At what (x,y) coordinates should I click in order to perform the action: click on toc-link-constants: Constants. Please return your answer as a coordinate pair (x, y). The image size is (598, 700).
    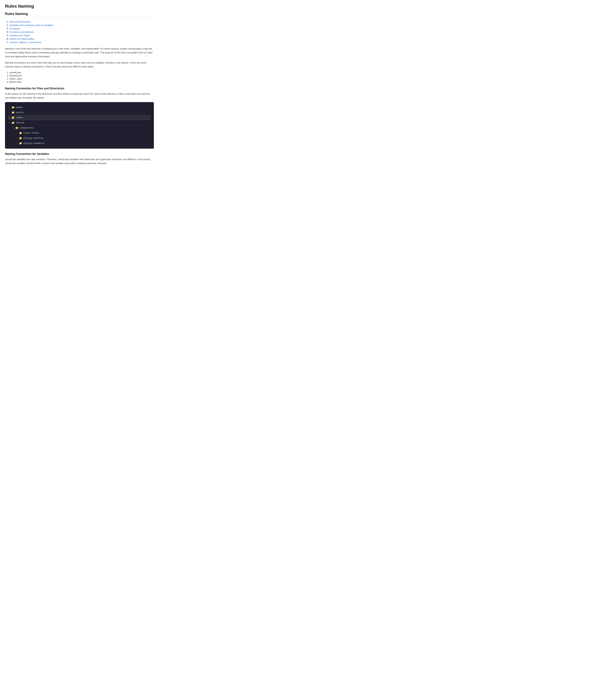
    Looking at the image, I should click on (15, 28).